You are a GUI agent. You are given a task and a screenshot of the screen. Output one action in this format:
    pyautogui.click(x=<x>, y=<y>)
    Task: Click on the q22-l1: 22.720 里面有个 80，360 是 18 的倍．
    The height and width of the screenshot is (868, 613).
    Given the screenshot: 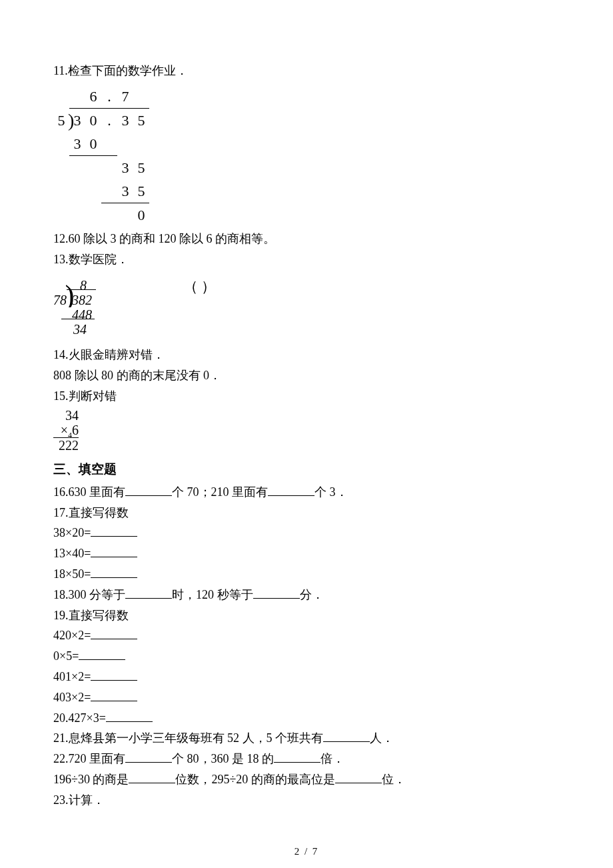 What is the action you would take?
    pyautogui.click(x=306, y=759)
    